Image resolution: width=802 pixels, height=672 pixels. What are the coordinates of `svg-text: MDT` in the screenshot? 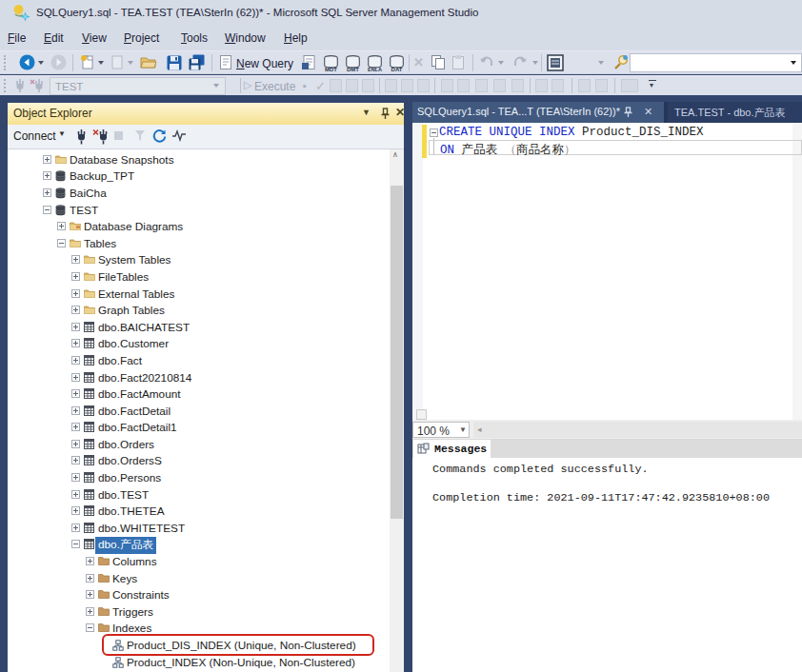 It's located at (331, 69).